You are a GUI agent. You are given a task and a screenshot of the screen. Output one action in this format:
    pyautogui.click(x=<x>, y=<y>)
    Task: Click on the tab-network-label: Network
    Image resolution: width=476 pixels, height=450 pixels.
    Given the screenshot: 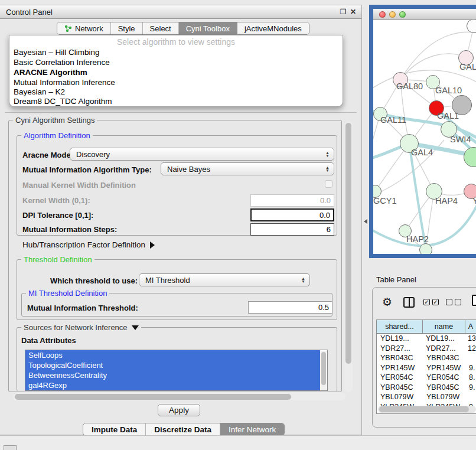 What is the action you would take?
    pyautogui.click(x=89, y=28)
    